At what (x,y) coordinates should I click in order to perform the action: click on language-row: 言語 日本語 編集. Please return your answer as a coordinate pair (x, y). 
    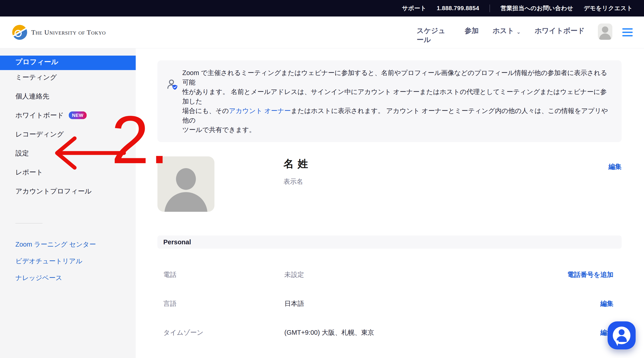
    Looking at the image, I should click on (390, 304).